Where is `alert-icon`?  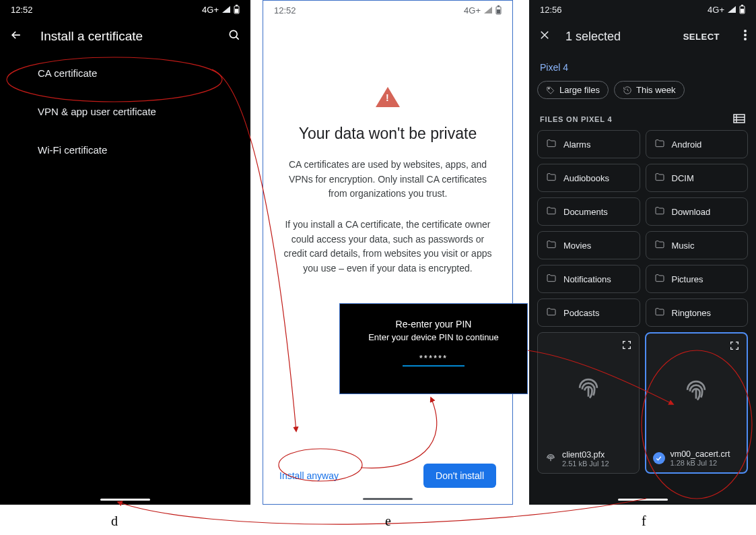 alert-icon is located at coordinates (388, 97).